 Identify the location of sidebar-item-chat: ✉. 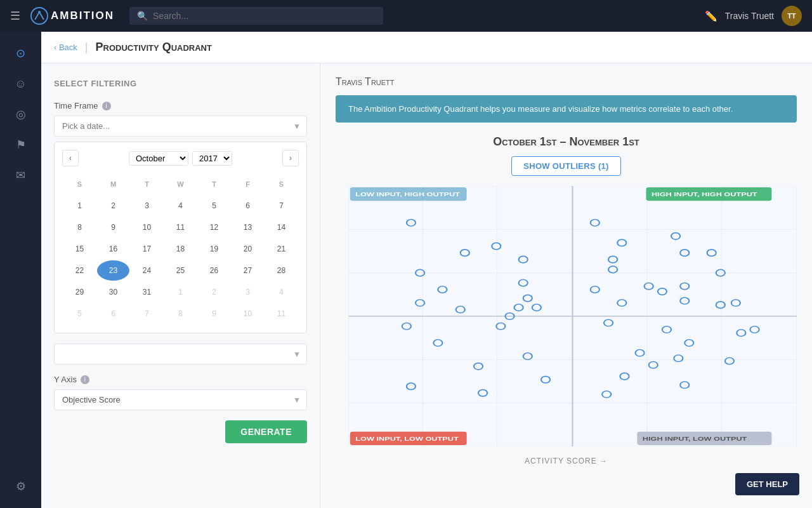
(21, 175).